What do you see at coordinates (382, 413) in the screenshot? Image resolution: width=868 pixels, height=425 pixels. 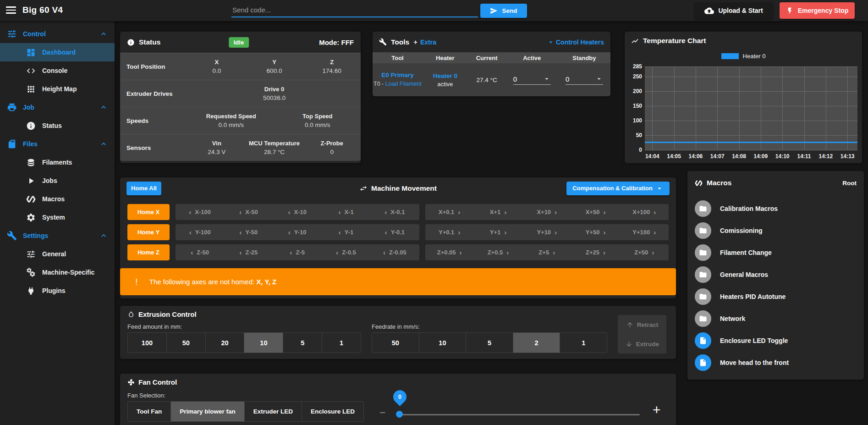 I see `fan-decrease-button: −` at bounding box center [382, 413].